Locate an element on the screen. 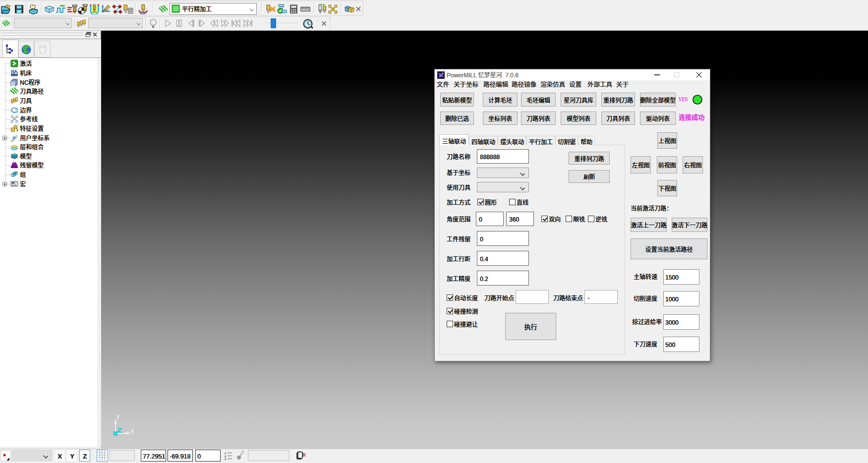 The height and width of the screenshot is (463, 868). svg-text: X is located at coordinates (133, 431).